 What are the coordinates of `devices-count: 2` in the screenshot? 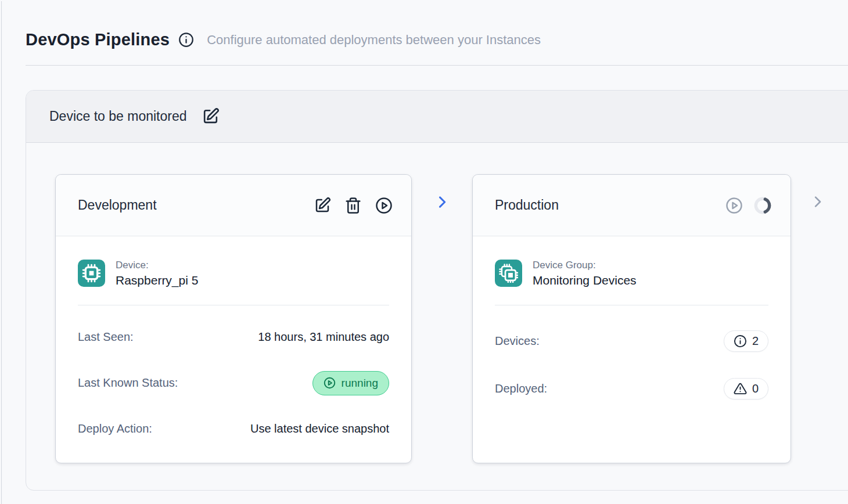 It's located at (755, 341).